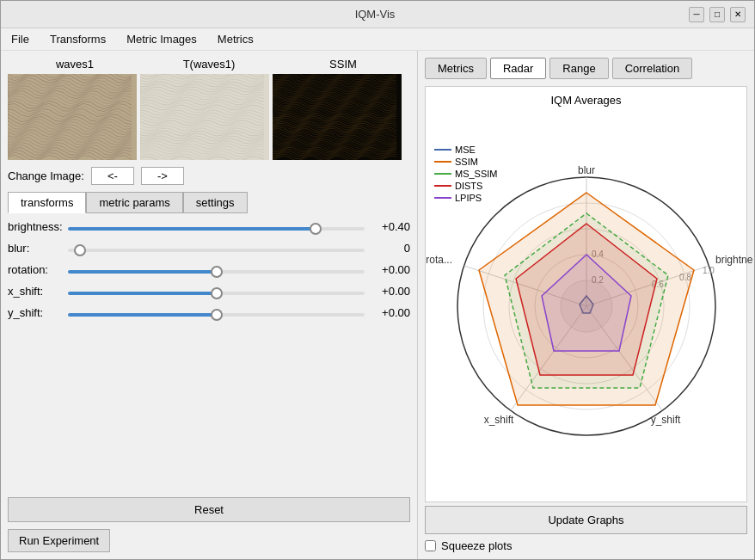 This screenshot has width=755, height=560. I want to click on yshift-slider-wrapper, so click(217, 313).